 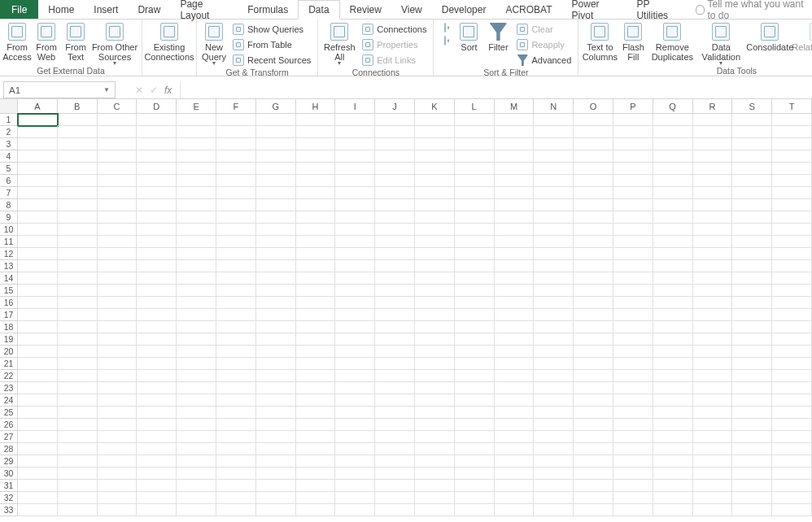 I want to click on cell-A11, so click(x=37, y=242).